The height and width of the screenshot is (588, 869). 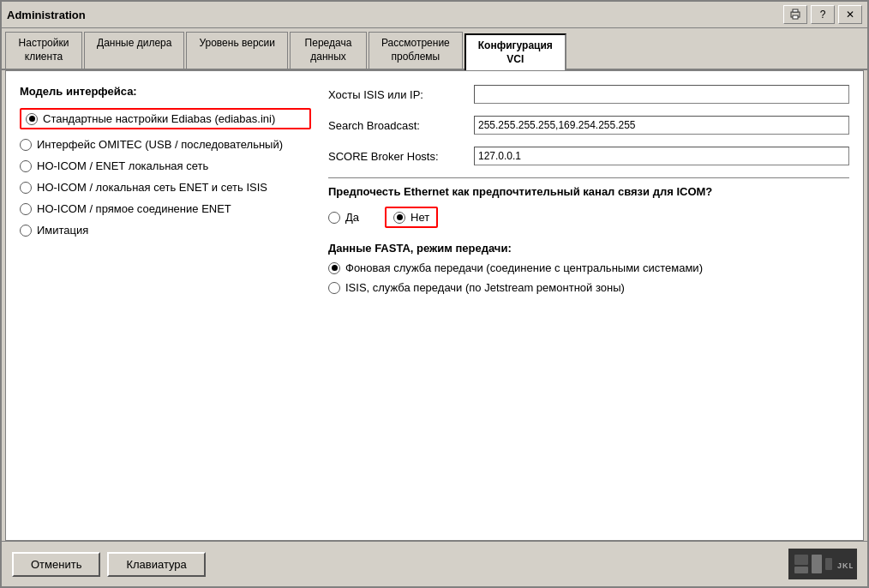 What do you see at coordinates (485, 288) in the screenshot?
I see `radio-isis-fasta-label: ISIS, служба передачи (по Jetstream ремо…` at bounding box center [485, 288].